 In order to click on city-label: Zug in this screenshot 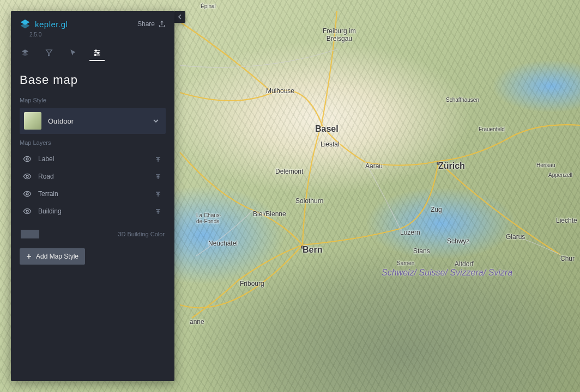, I will do `click(436, 210)`.